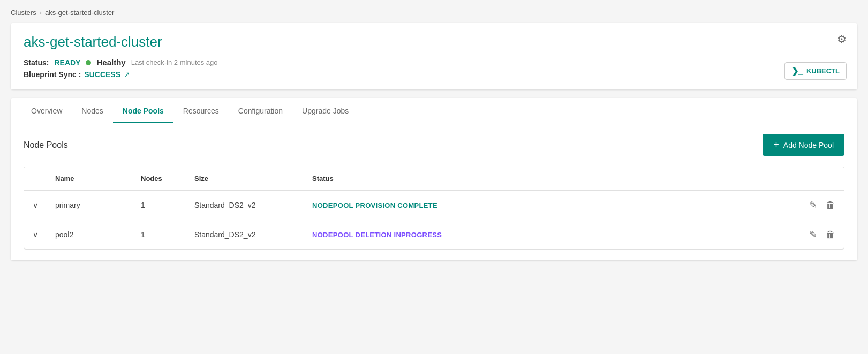 The image size is (868, 354). Describe the element at coordinates (831, 235) in the screenshot. I see `delete-pool2-button: 🗑` at that location.